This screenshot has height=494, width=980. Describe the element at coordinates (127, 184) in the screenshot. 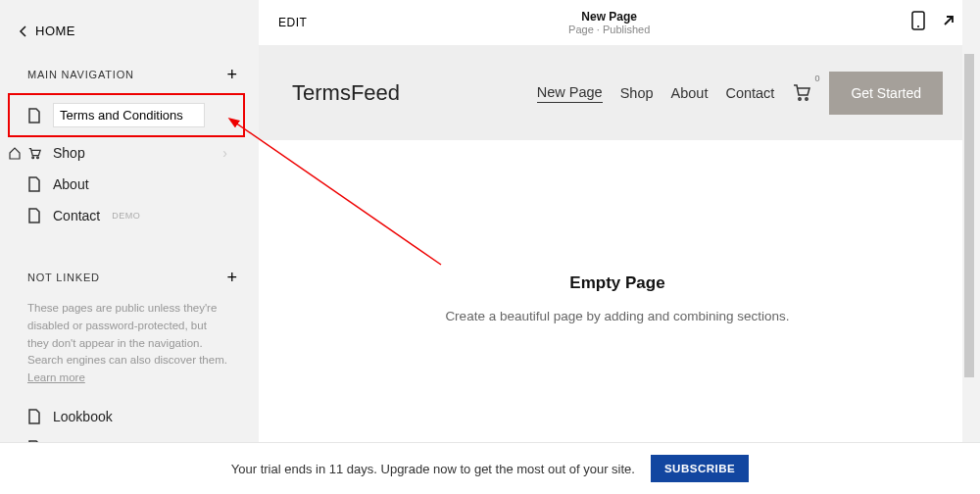

I see `sidebar-item-about: About` at that location.